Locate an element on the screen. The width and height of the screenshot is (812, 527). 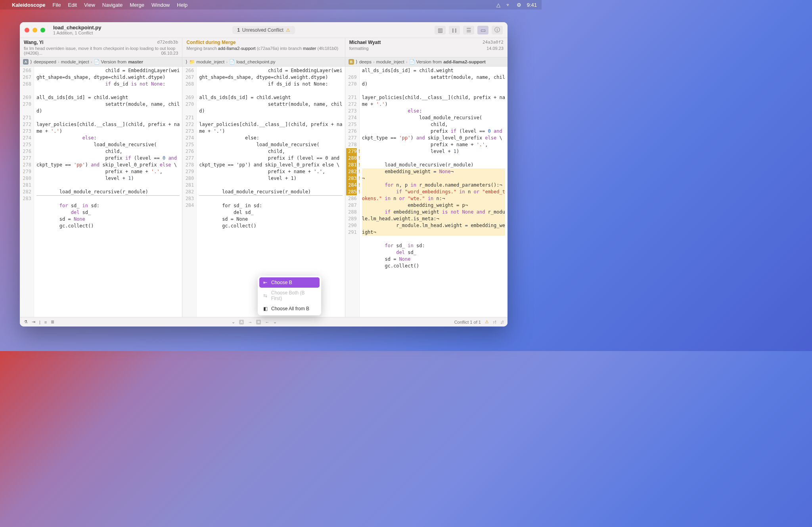
pane-a: 2662672682692702712722732742752762772782… is located at coordinates (101, 192).